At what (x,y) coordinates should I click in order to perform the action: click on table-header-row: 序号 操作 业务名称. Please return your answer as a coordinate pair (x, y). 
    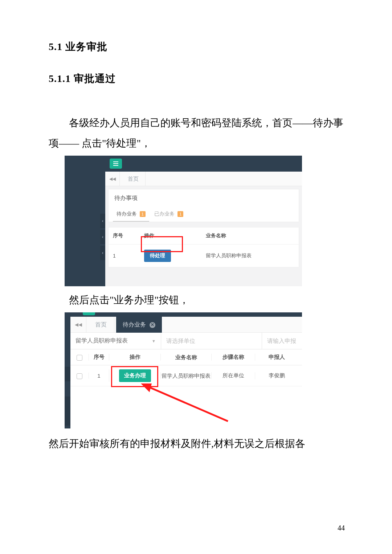
    Looking at the image, I should click on (204, 236).